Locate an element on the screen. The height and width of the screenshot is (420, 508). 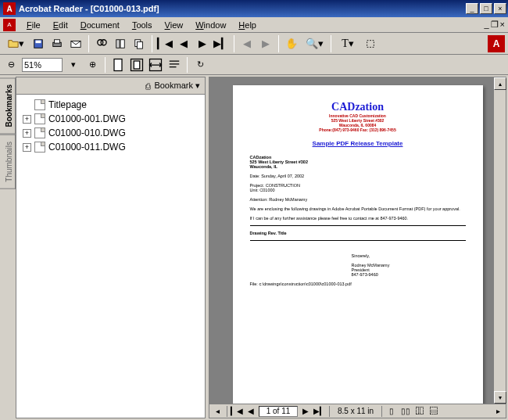
scroll-up-icon: ▴ is located at coordinates (500, 84).